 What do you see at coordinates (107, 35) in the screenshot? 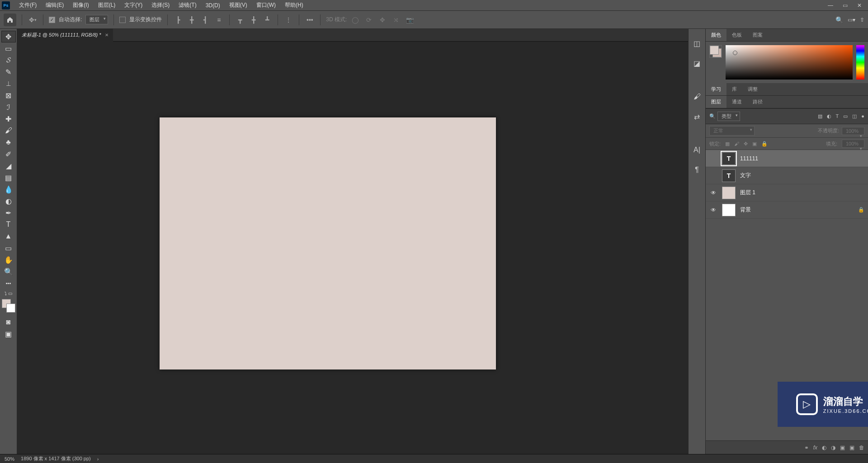
I see `close-tab-icon: ✕` at bounding box center [107, 35].